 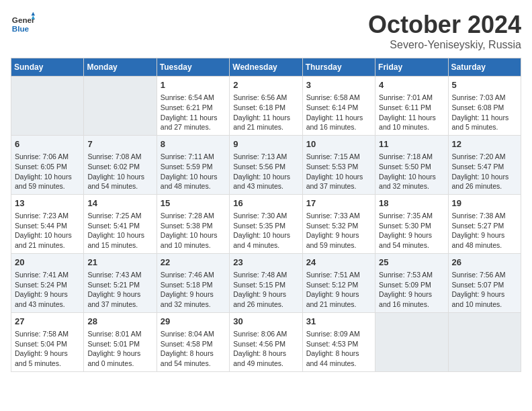 I want to click on day-number: 19, so click(x=485, y=203).